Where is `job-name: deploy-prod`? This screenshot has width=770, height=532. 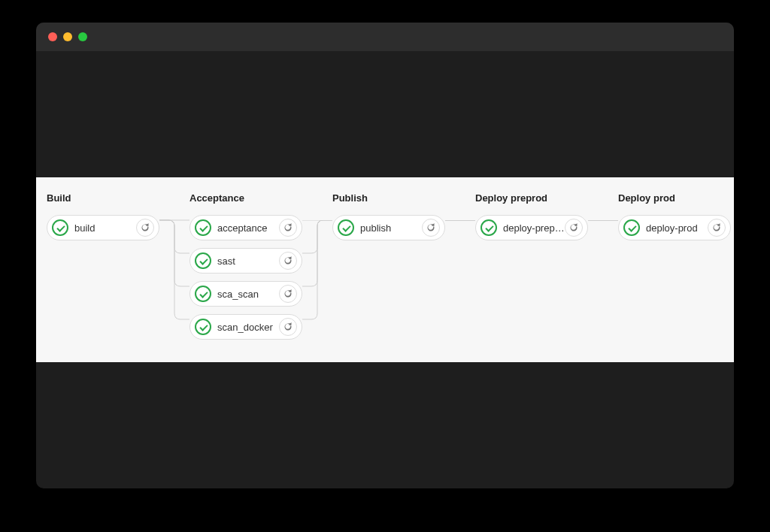 job-name: deploy-prod is located at coordinates (677, 228).